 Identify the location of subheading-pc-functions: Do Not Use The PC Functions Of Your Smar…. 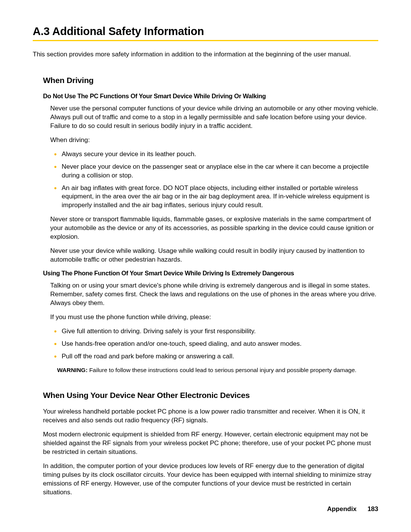
(211, 96).